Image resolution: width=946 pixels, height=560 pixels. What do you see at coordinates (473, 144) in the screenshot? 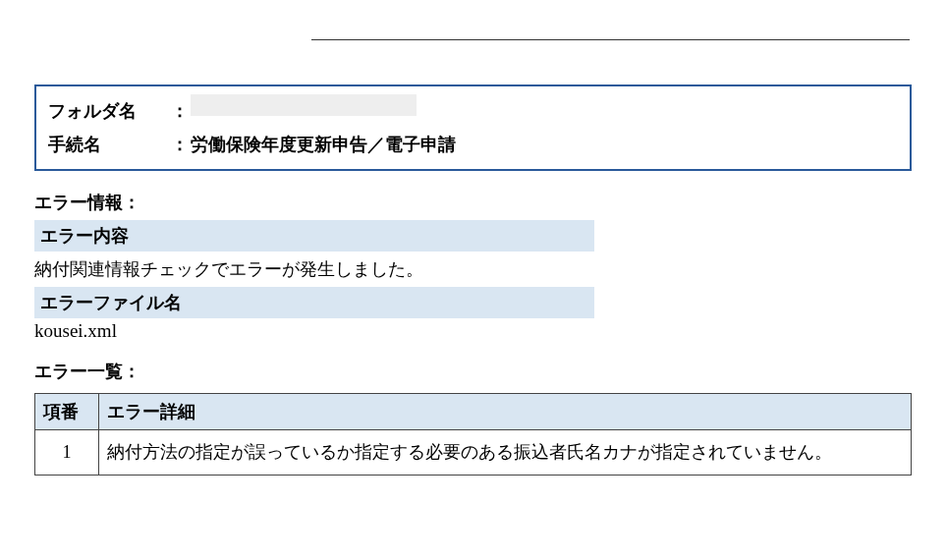
I see `procedure-row: 手続名 ： 労働保険年度更新申告／電子申請` at bounding box center [473, 144].